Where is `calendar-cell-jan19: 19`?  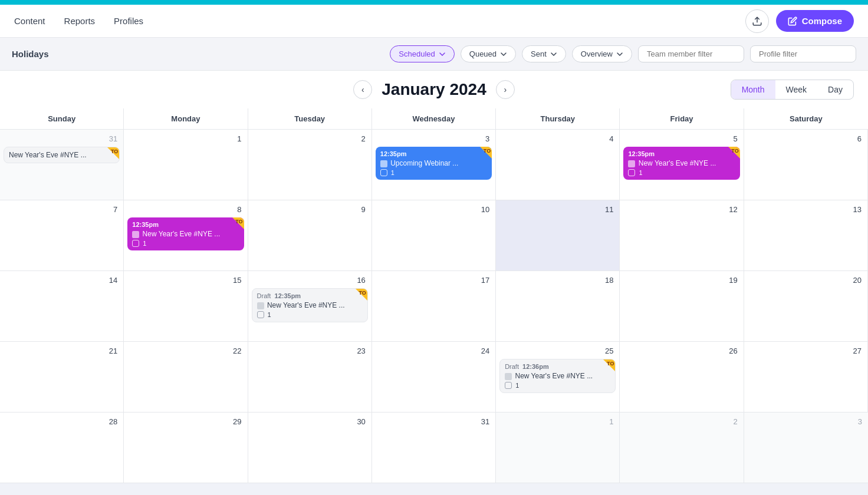 calendar-cell-jan19: 19 is located at coordinates (682, 306).